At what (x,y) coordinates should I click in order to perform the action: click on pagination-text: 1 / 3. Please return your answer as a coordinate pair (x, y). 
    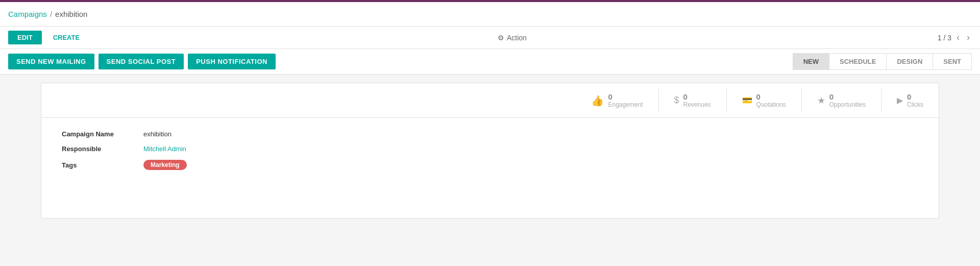
    Looking at the image, I should click on (944, 38).